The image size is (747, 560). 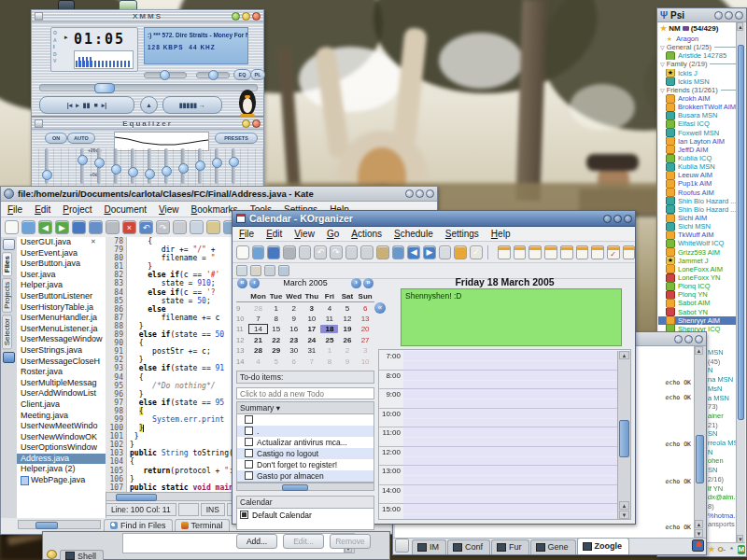 I want to click on eq-on-button: ON, so click(x=56, y=138).